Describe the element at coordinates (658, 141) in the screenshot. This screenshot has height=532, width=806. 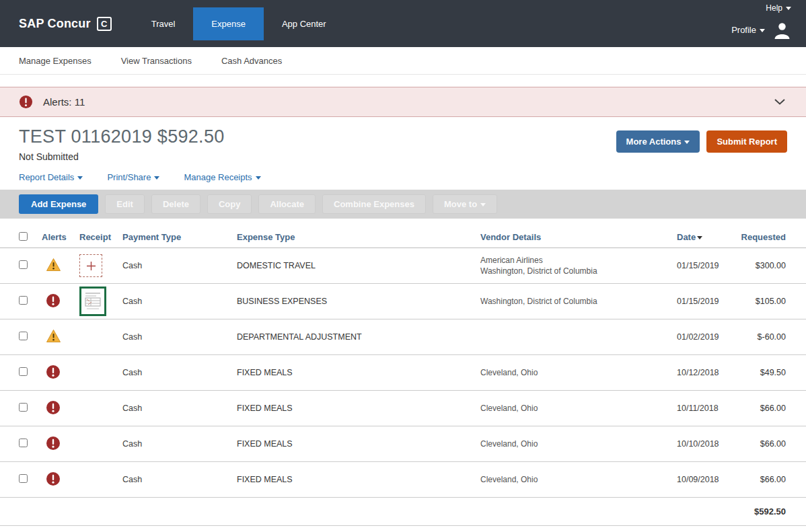
I see `more-actions-button: More Actions` at that location.